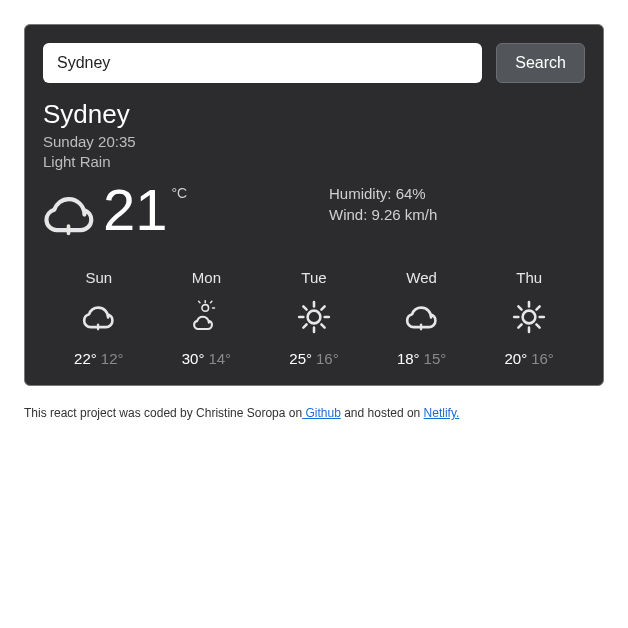 The height and width of the screenshot is (628, 628). Describe the element at coordinates (382, 413) in the screenshot. I see `footer-text: and hosted on` at that location.